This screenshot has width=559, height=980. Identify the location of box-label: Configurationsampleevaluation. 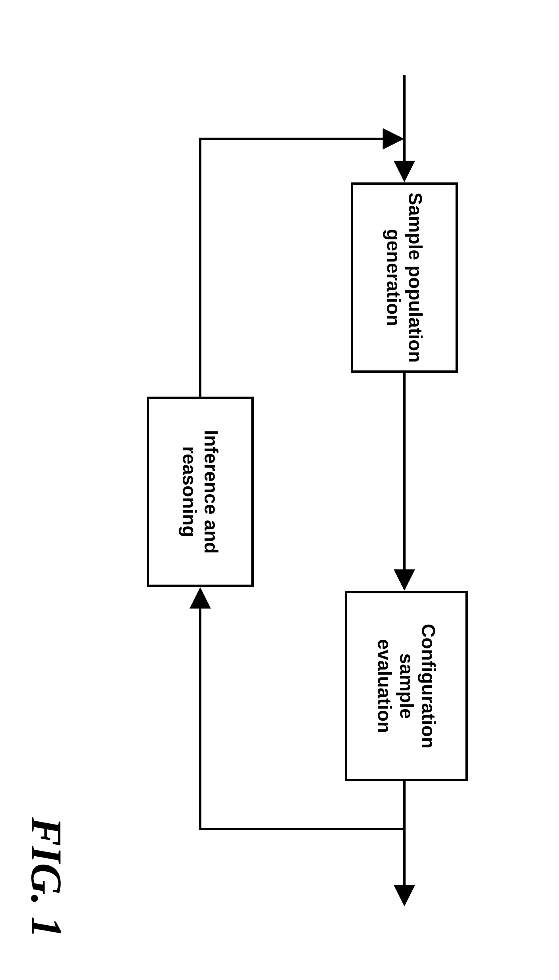
(406, 686).